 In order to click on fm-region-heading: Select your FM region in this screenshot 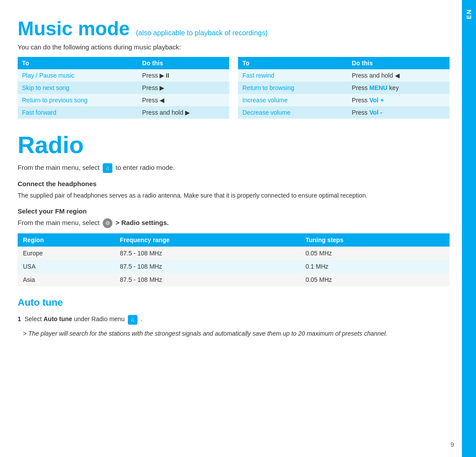, I will do `click(234, 211)`.